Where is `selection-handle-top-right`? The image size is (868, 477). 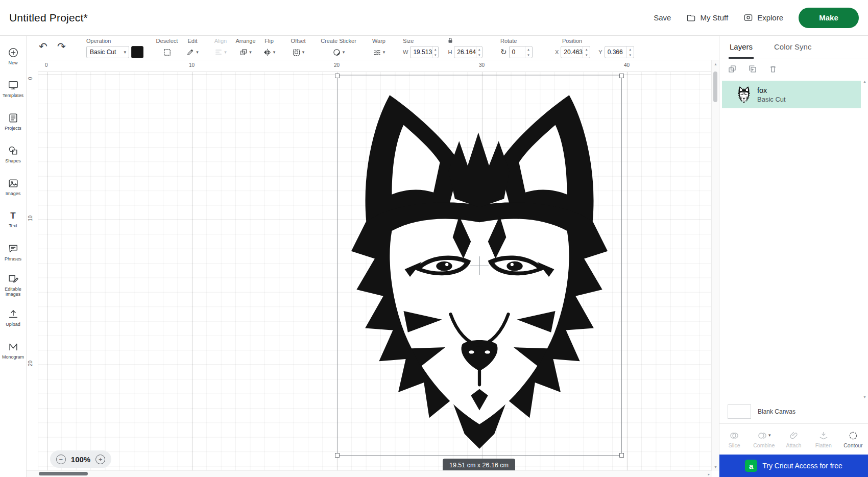 selection-handle-top-right is located at coordinates (622, 76).